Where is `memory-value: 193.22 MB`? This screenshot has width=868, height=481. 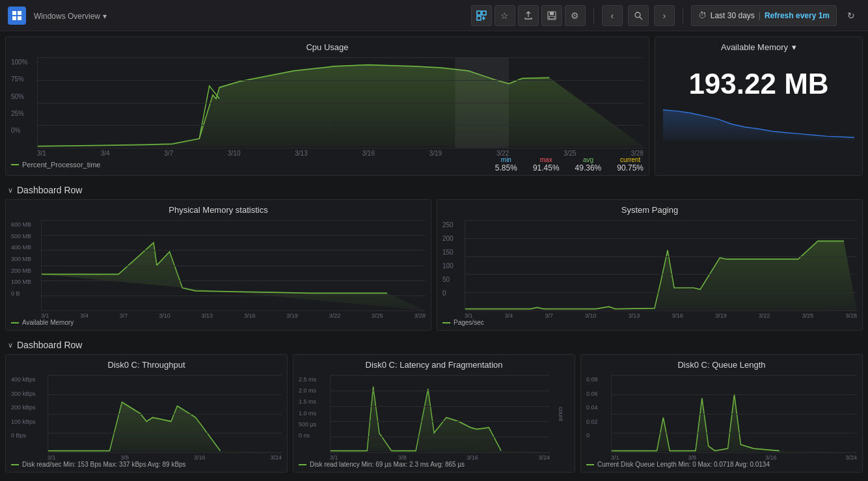
memory-value: 193.22 MB is located at coordinates (759, 81).